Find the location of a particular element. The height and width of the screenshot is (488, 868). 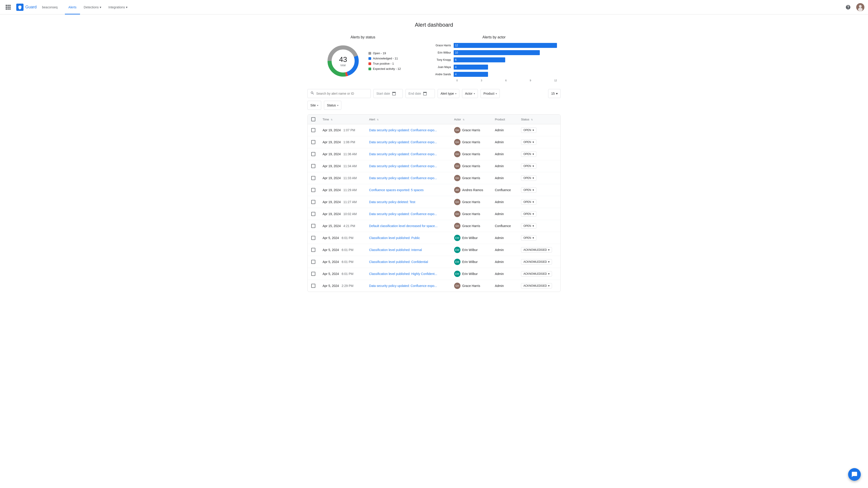

search-box is located at coordinates (339, 94).